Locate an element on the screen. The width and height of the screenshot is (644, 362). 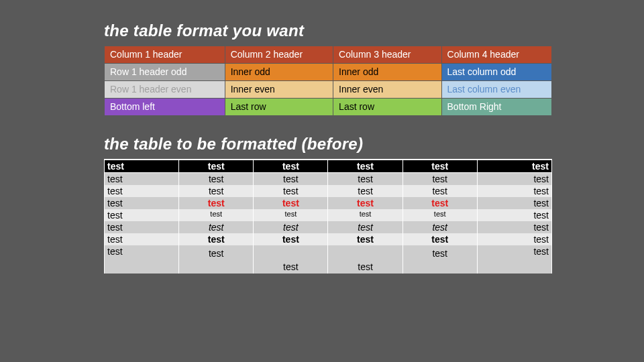
cell: Last column odd is located at coordinates (496, 72).